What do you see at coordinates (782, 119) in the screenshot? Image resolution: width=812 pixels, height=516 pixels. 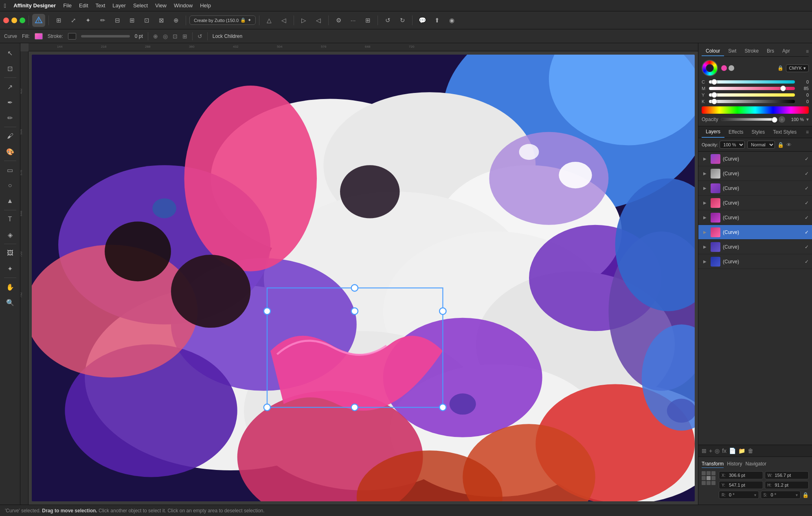 I see `opacity-circle-btn: ○` at bounding box center [782, 119].